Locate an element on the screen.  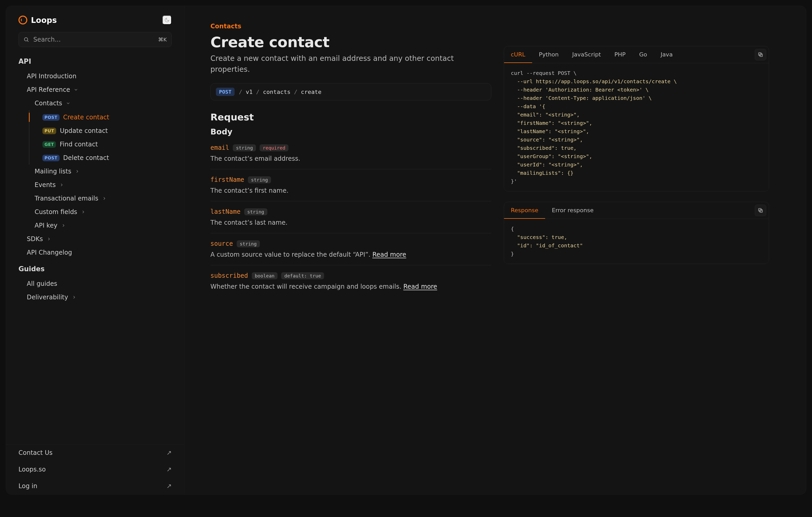
nav-all-guides: All guides is located at coordinates (95, 284).